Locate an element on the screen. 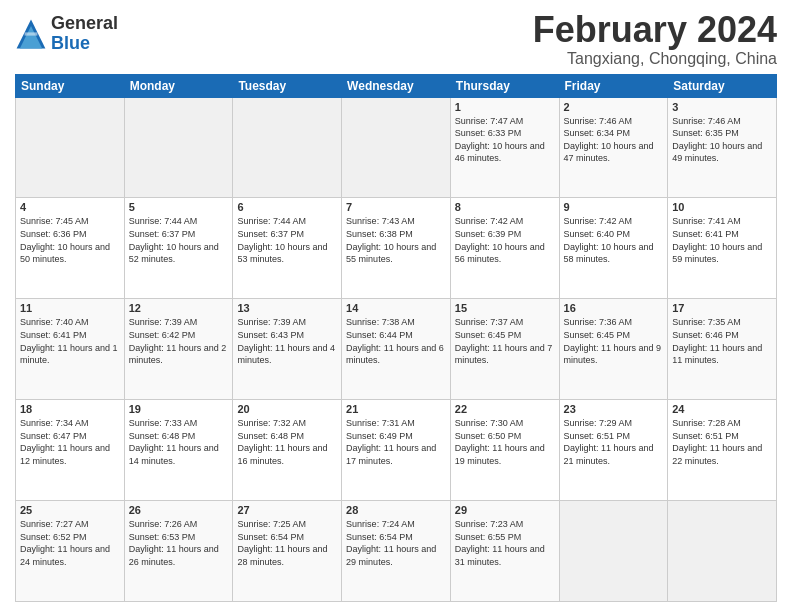 The height and width of the screenshot is (612, 792). day-info: Sunrise: 7:23 AMSunset: 6:55 PMDaylight:… is located at coordinates (505, 543).